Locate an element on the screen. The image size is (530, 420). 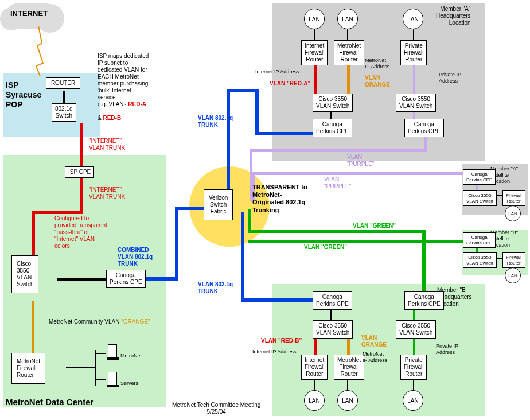
transparent-note: TRANSPARENT to MetroNet- Originated 802.… is located at coordinates (284, 199).